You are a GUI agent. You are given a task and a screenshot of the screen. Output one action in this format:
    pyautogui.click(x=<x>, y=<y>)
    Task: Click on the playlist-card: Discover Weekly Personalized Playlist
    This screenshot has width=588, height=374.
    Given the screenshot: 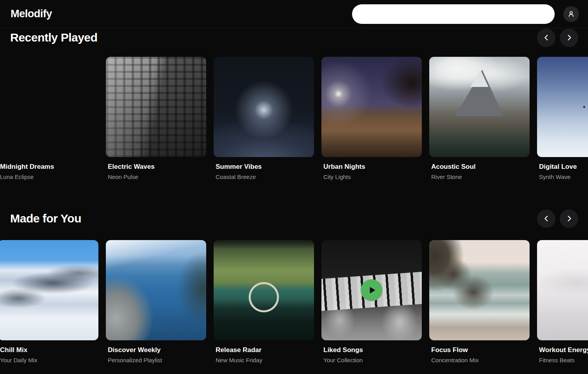 What is the action you would take?
    pyautogui.click(x=156, y=302)
    